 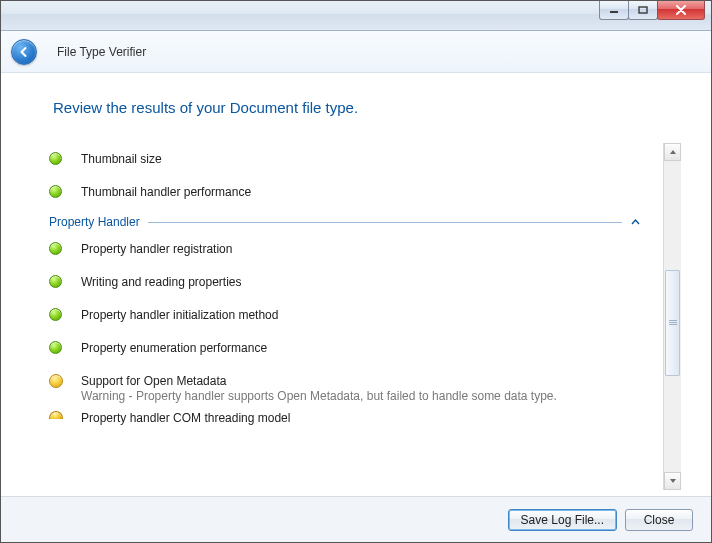 I want to click on scroll-down-button, so click(x=672, y=481).